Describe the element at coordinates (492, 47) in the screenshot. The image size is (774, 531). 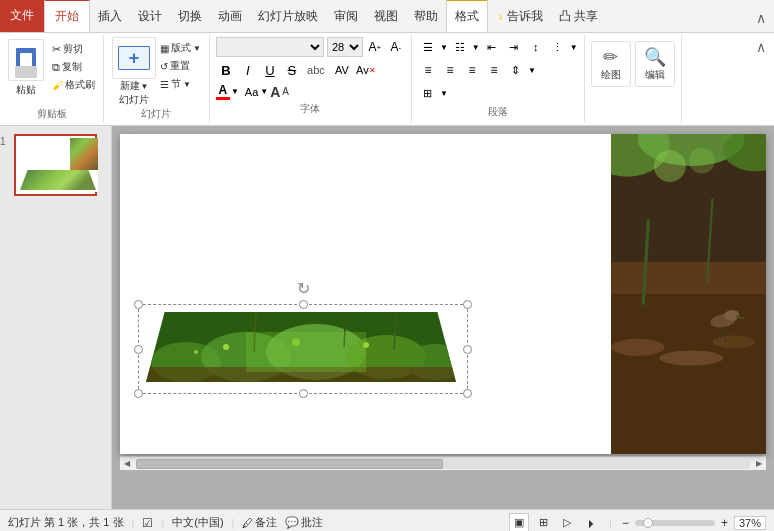
I see `indent-decrease-button: ⇤` at that location.